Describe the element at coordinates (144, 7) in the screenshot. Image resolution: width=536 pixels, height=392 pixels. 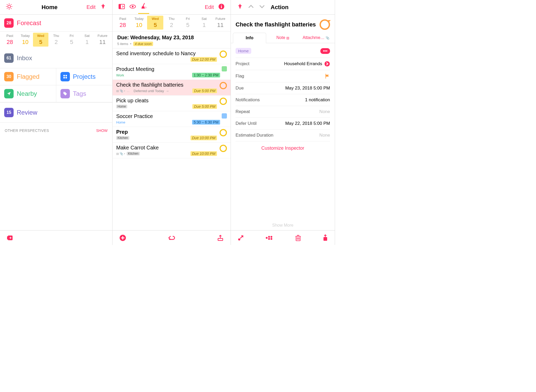
I see `cleanup-icon` at that location.